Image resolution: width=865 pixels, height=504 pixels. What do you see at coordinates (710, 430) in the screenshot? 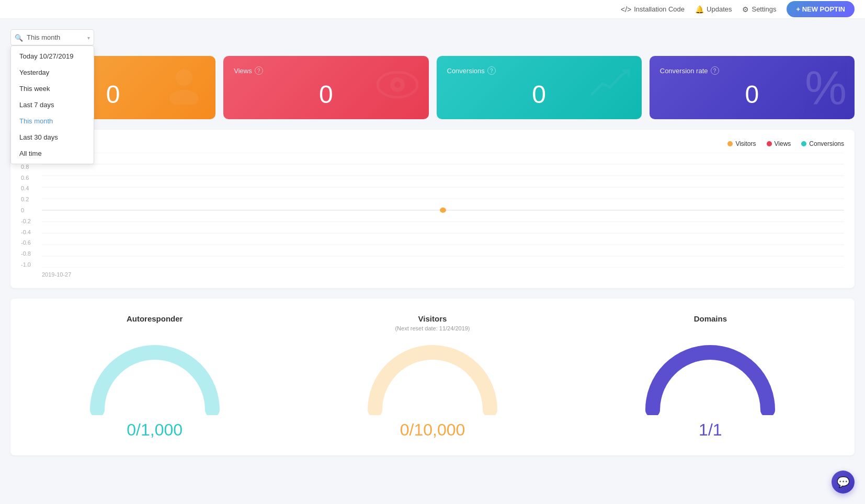
I see `domains-gauge-value: 1/1` at bounding box center [710, 430].